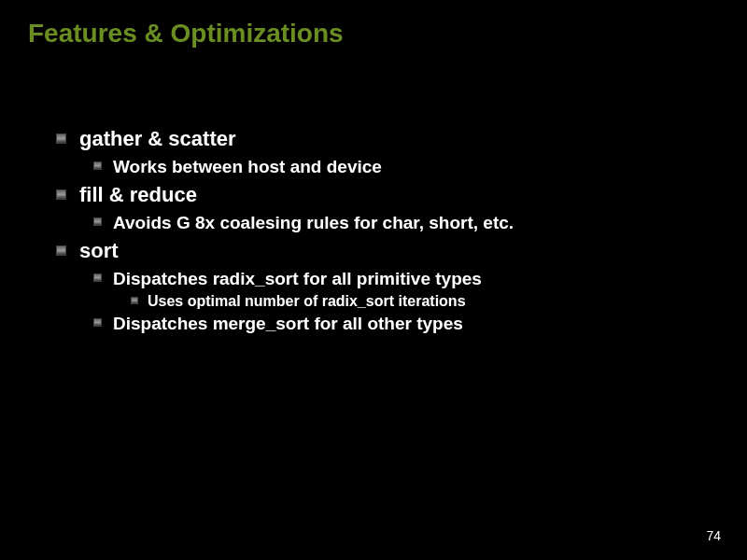 This screenshot has width=747, height=560. What do you see at coordinates (420, 301) in the screenshot?
I see `bullet-l3: Uses optimal number of radix_sort iterat…` at bounding box center [420, 301].